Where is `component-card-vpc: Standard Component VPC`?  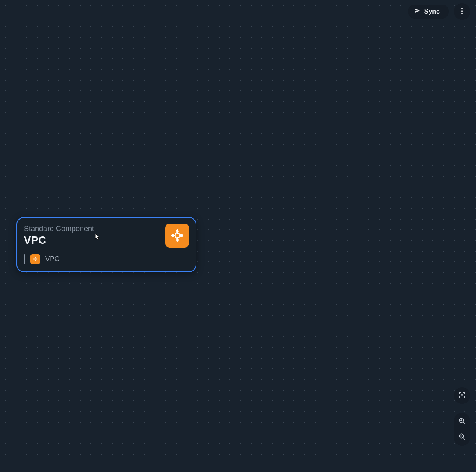 component-card-vpc: Standard Component VPC is located at coordinates (106, 245).